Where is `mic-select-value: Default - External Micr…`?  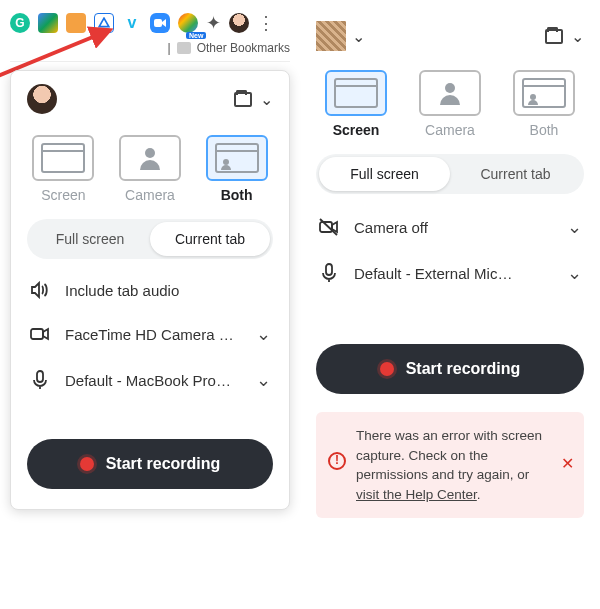
mic-select-value: Default - External Micr… is located at coordinates (434, 274).